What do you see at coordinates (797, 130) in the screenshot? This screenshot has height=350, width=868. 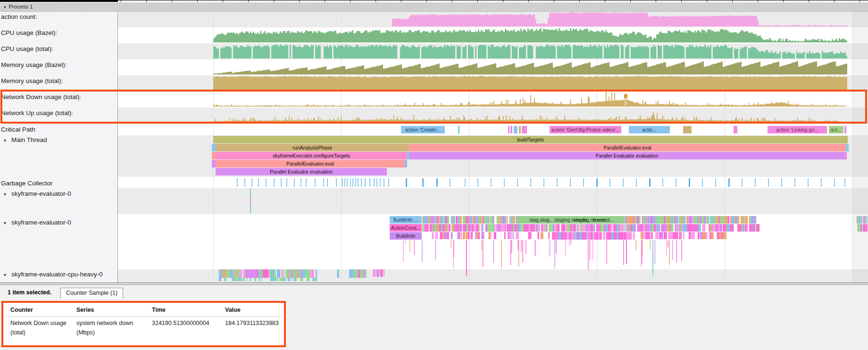 I see `slice-action-linking-go: action 'Linking go...` at bounding box center [797, 130].